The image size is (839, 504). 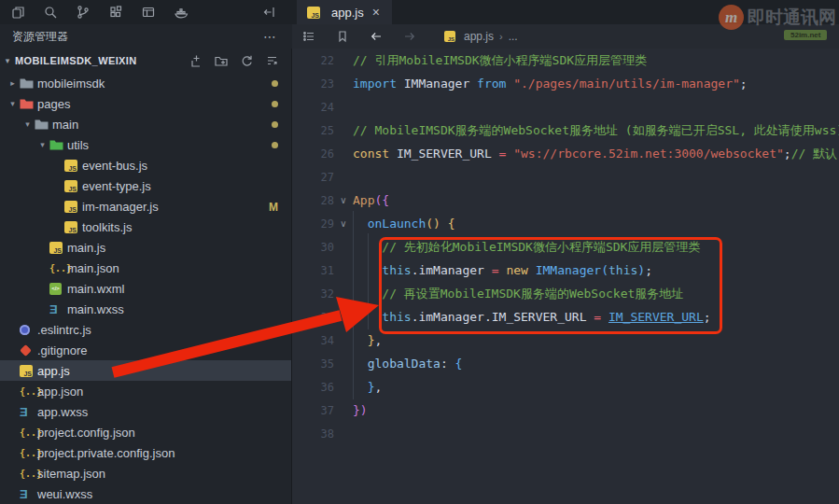 I want to click on outline-icon, so click(x=309, y=36).